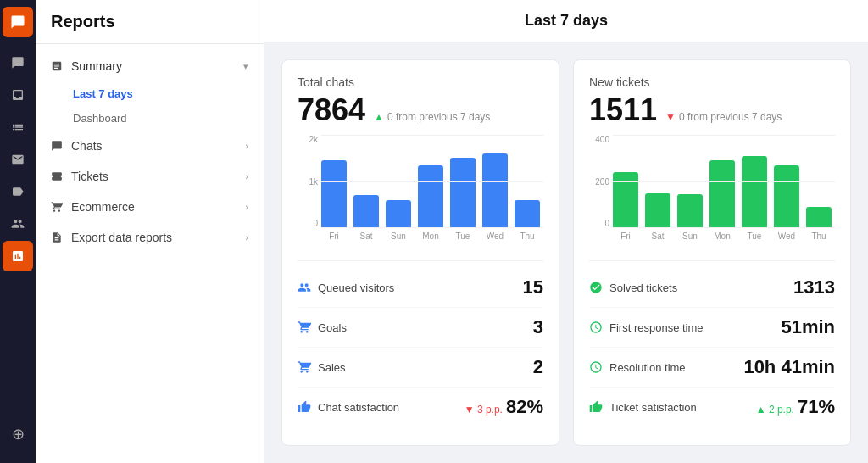 The height and width of the screenshot is (463, 868). What do you see at coordinates (247, 237) in the screenshot?
I see `export-chevron: ›` at bounding box center [247, 237].